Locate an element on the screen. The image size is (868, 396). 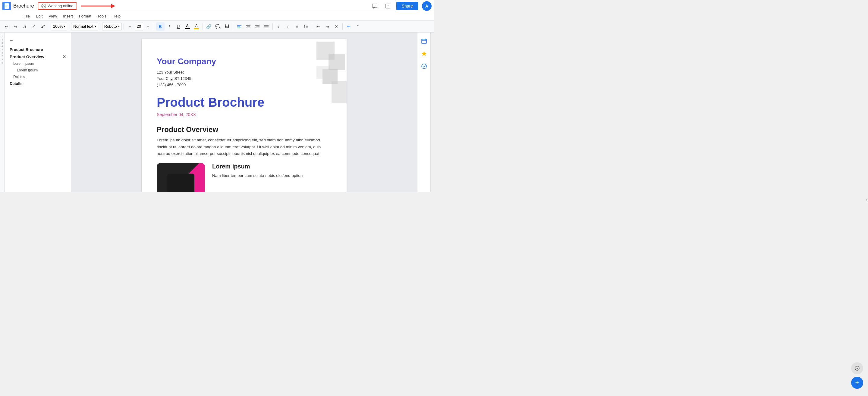
document-outline-sidebar: ← Product Brochure Product Overview ✕ Lo… is located at coordinates (38, 113).